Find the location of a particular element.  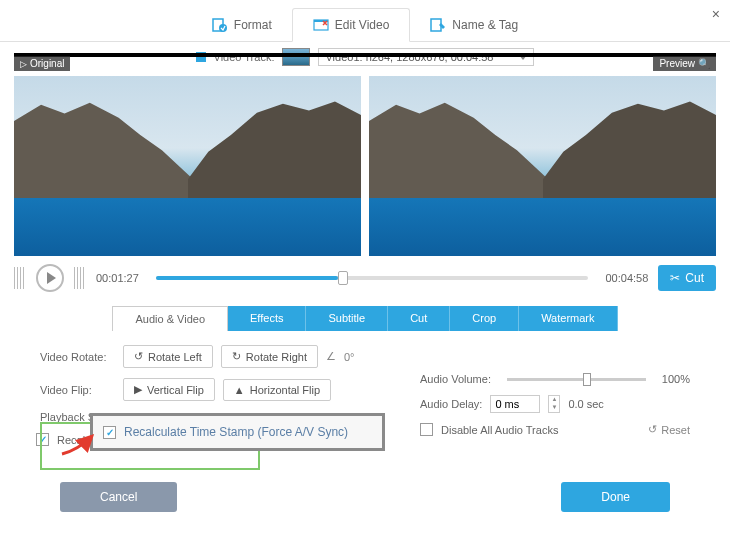

reset-icon: ↺ is located at coordinates (652, 430).